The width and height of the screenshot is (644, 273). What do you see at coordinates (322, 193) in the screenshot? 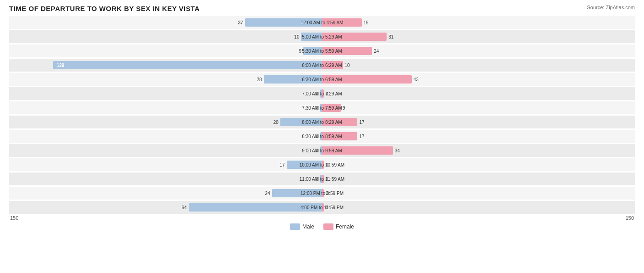
I see `bar-row: 24 12:00 PM to 3:59 PM 0` at bounding box center [322, 193].